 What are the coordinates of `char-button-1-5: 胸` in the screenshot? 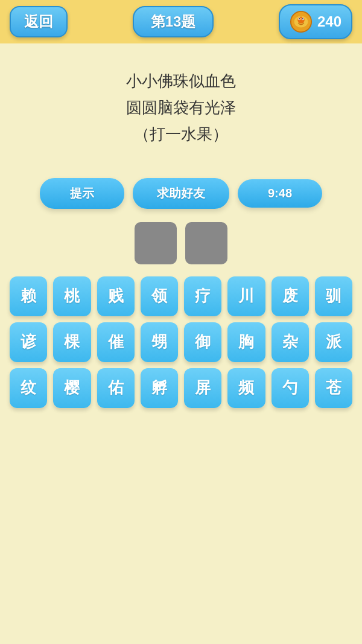 It's located at (246, 342).